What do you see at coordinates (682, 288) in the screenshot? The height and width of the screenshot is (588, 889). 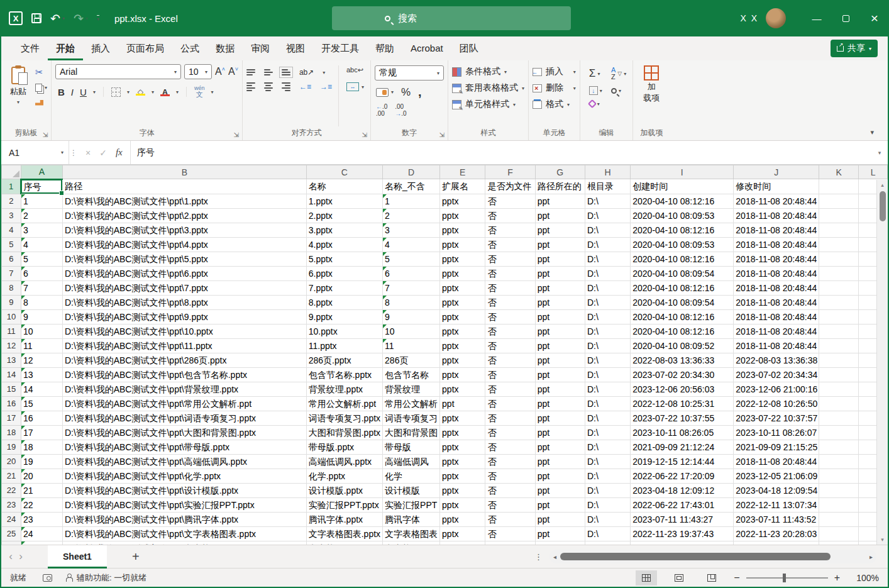 I see `cell-I8: 2020-04-10 08:12:16` at bounding box center [682, 288].